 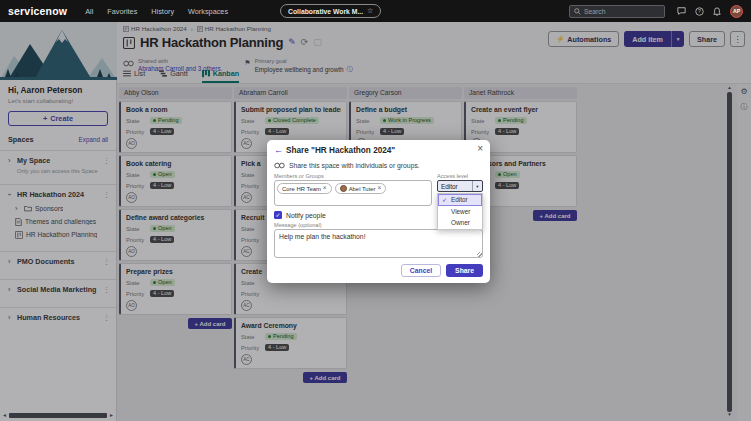 I want to click on topbar-icons: ?, so click(x=699, y=12).